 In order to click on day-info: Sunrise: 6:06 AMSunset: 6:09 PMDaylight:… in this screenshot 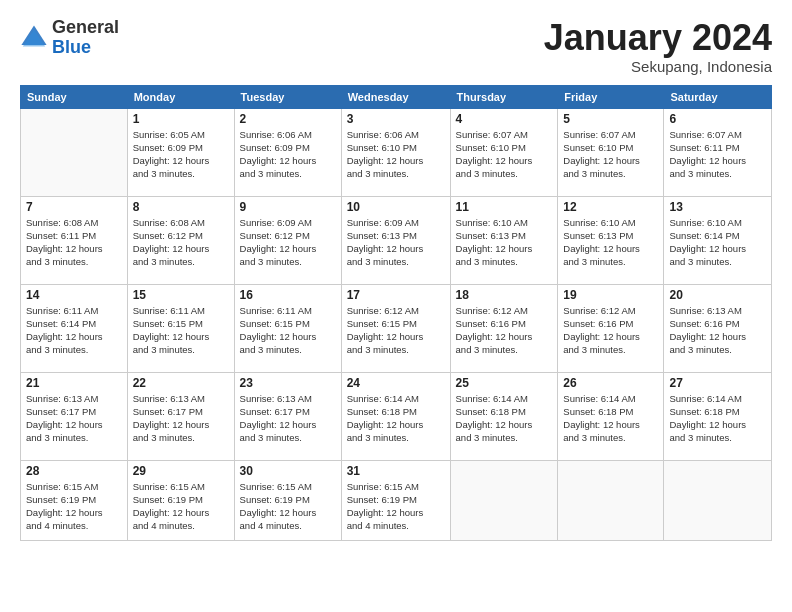, I will do `click(288, 154)`.